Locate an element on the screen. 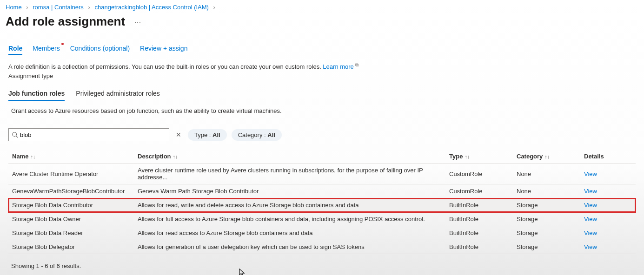 The width and height of the screenshot is (644, 275). cell-name: GenevaWarmPathStorageBlobContributor is located at coordinates (75, 191).